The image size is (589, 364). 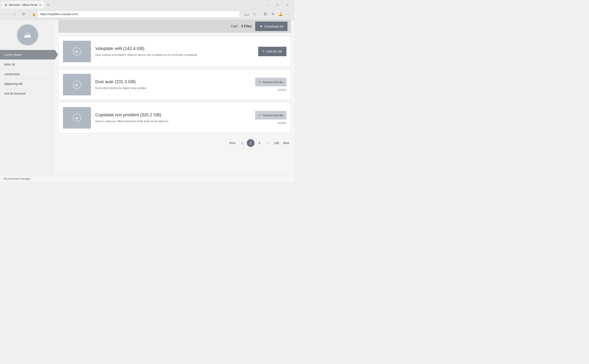 I want to click on sidebar-item-label: Lorem ipsum, so click(x=13, y=55).